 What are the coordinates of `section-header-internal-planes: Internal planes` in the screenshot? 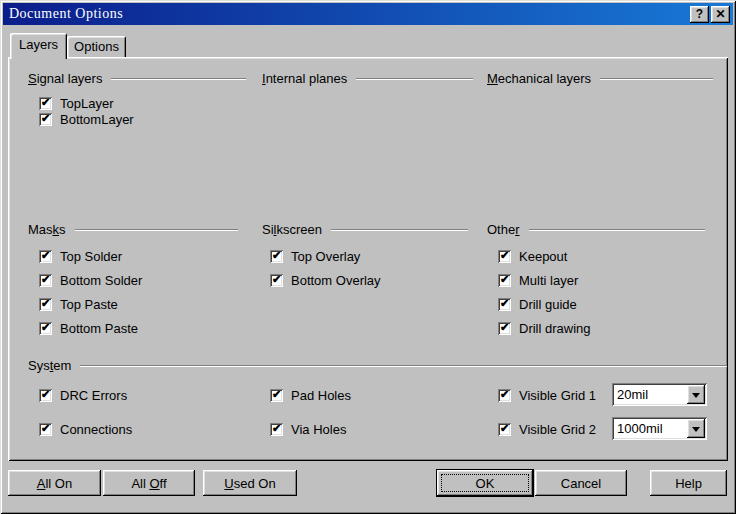 It's located at (368, 78).